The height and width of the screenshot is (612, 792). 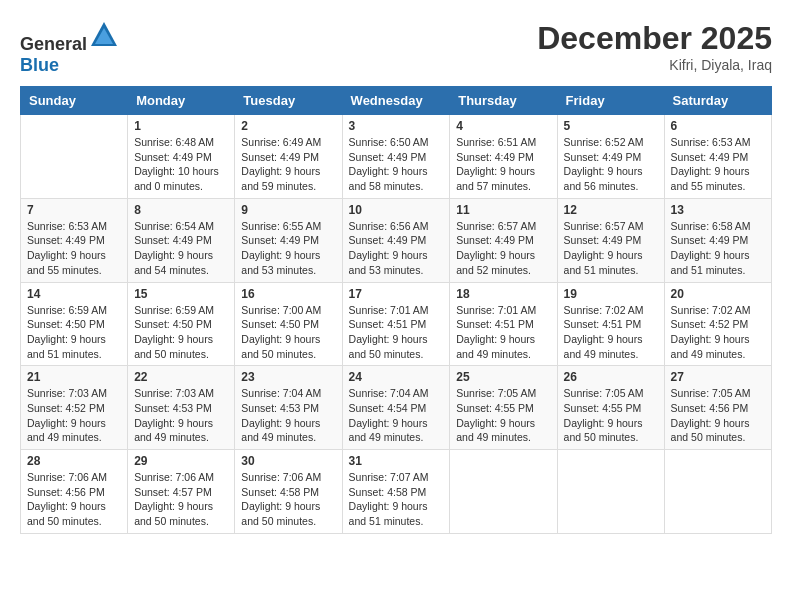 What do you see at coordinates (396, 164) in the screenshot?
I see `day-info: Sunrise: 6:50 AMSunset: 4:49 PMDaylight:…` at bounding box center [396, 164].